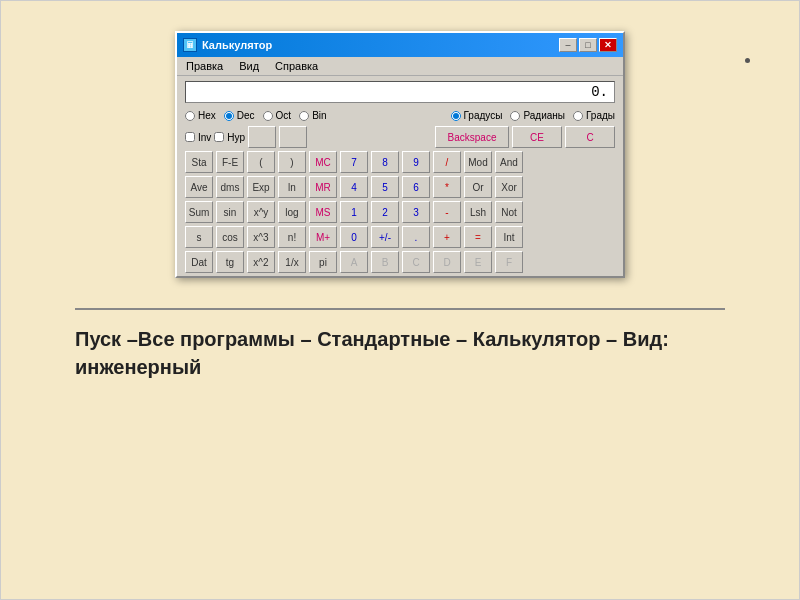  What do you see at coordinates (292, 187) in the screenshot?
I see `ln-button: ln` at bounding box center [292, 187].